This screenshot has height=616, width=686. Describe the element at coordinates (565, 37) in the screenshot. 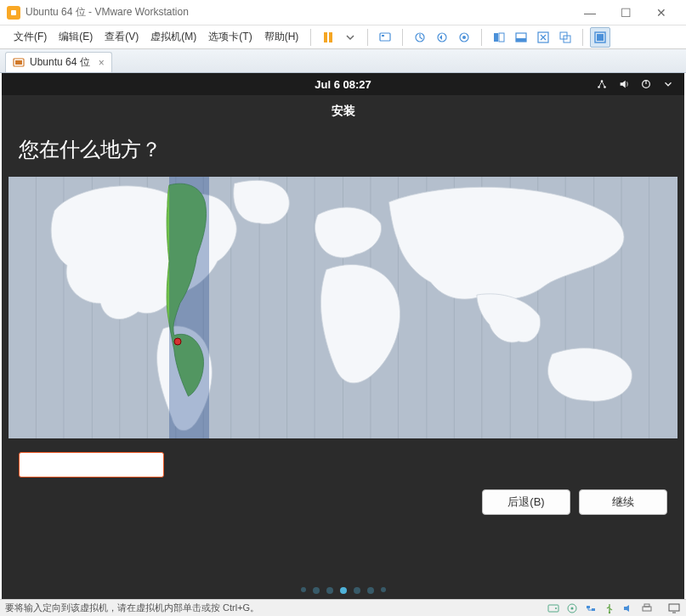

I see `unity-icon` at that location.